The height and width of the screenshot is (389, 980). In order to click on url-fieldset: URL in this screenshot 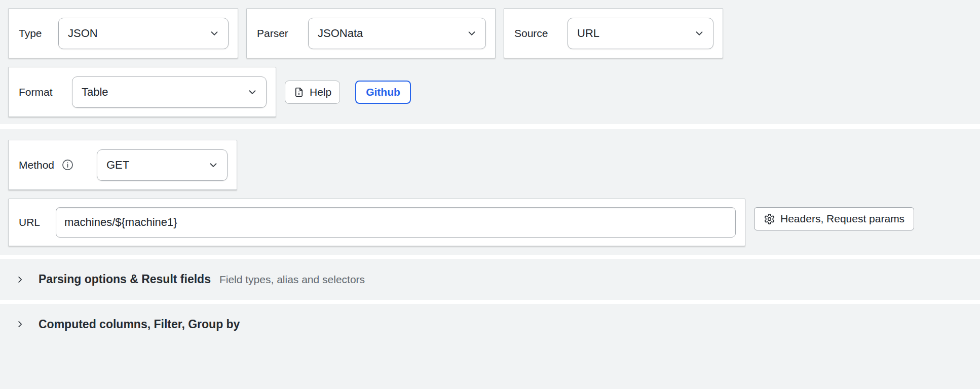, I will do `click(377, 222)`.